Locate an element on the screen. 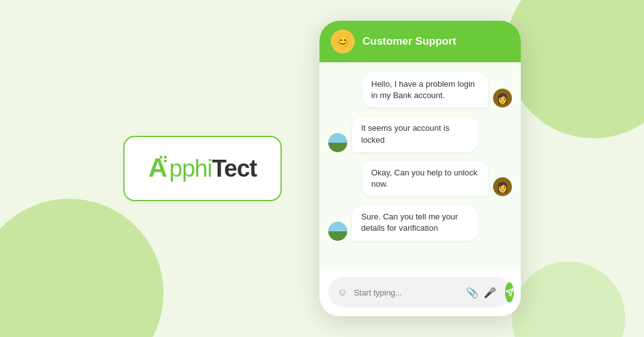 The height and width of the screenshot is (337, 644). message-bubble-1: Hello, I have a problem login in my Bank… is located at coordinates (425, 90).